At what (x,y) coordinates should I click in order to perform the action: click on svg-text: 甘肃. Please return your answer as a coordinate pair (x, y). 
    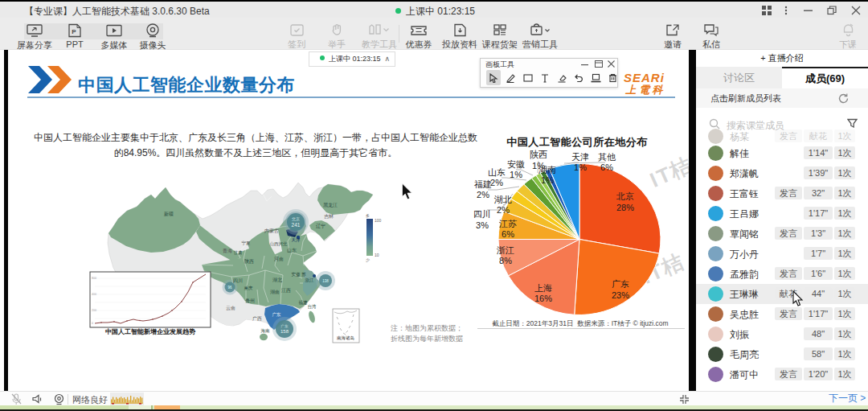
    Looking at the image, I should click on (239, 253).